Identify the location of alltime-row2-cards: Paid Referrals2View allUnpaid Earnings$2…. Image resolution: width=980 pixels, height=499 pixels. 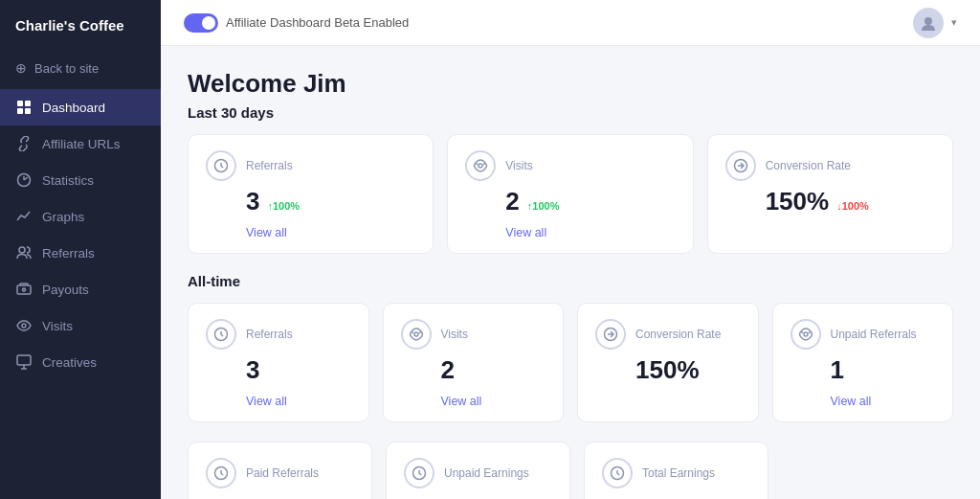
(479, 470).